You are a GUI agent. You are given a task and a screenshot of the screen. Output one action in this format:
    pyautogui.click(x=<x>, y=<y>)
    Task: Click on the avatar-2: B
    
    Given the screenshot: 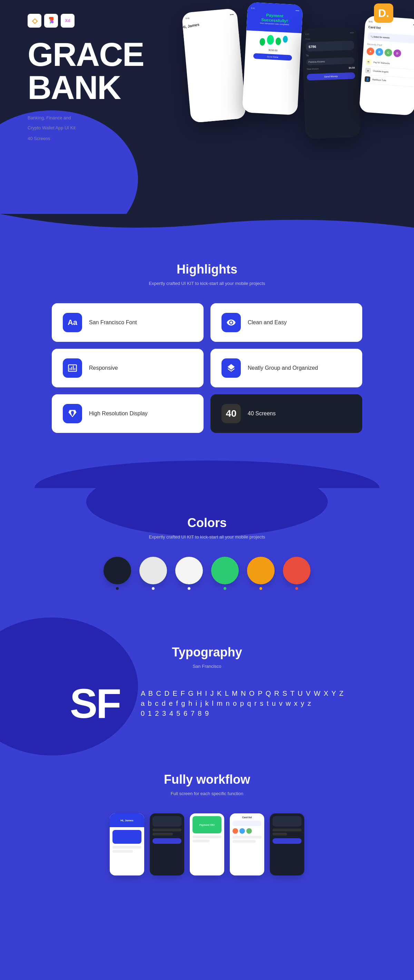 What is the action you would take?
    pyautogui.click(x=379, y=52)
    